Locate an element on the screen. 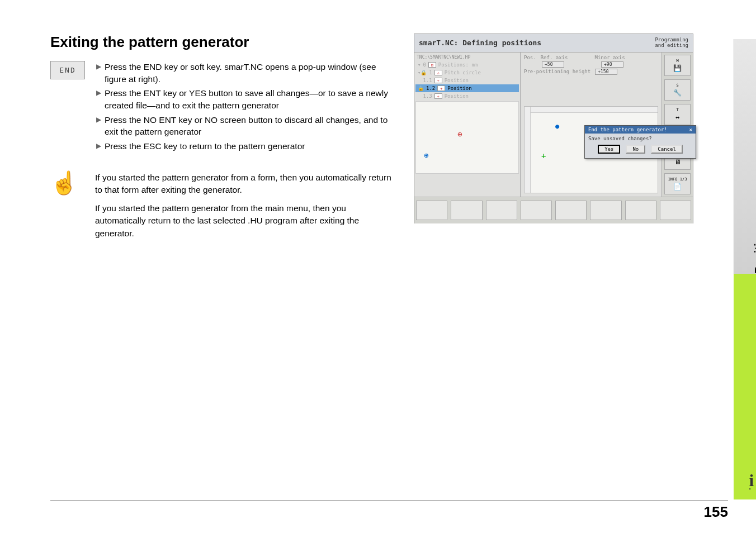 This screenshot has width=756, height=533. tree-path: TNC:\SMARTNC\NEW1.HP is located at coordinates (467, 57).